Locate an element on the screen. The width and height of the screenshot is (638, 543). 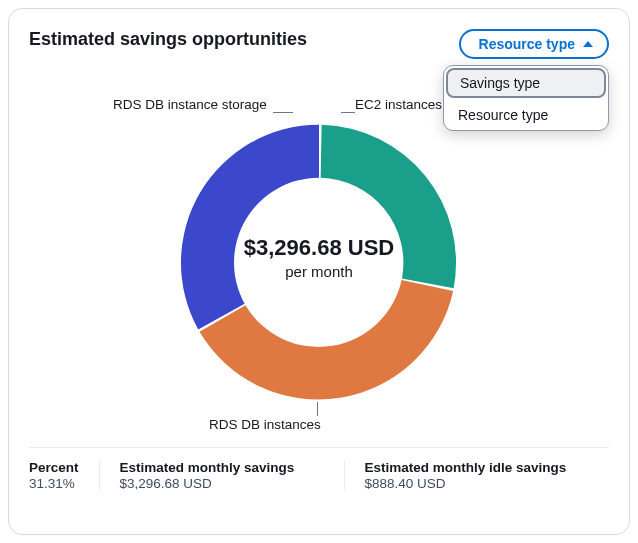
dropdown-menu: Savings type Resource type is located at coordinates (526, 98).